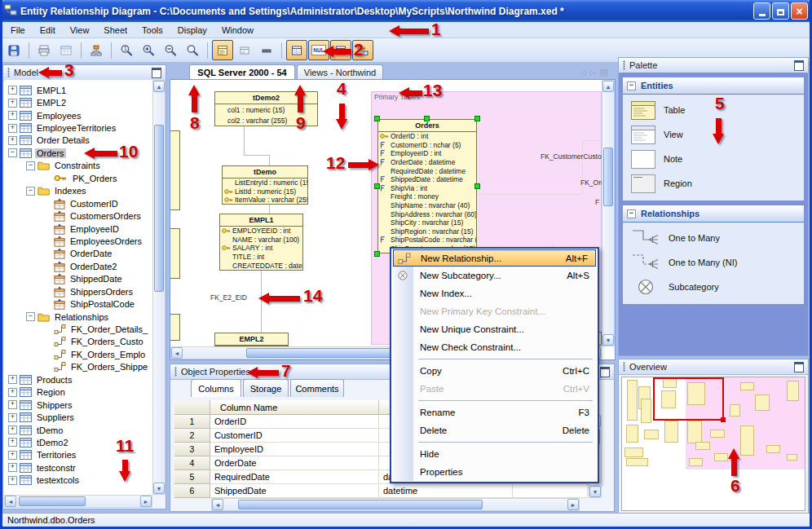 Image resolution: width=812 pixels, height=529 pixels. Describe the element at coordinates (78, 303) in the screenshot. I see `tree-item-shippostalcode: ShipPostalCode` at that location.